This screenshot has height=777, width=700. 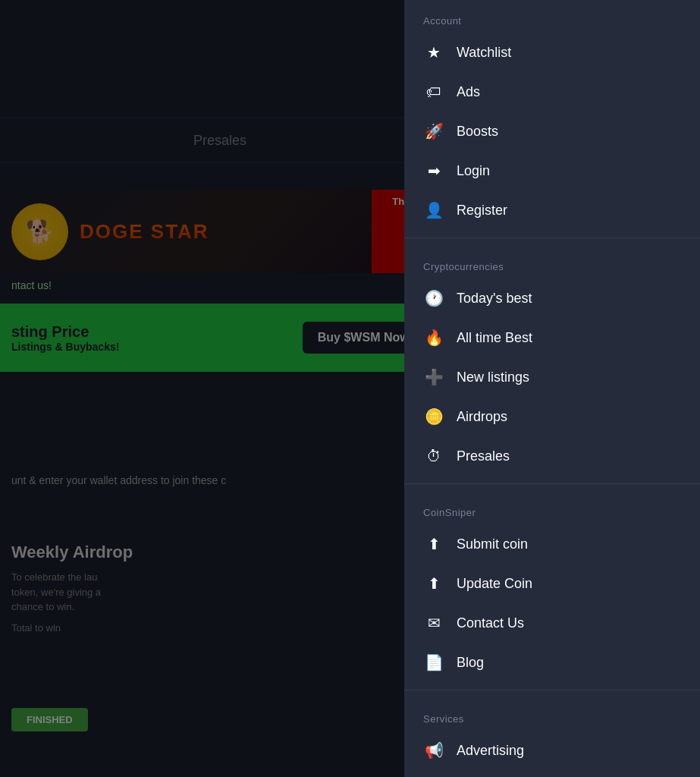 I want to click on todays-best-label: Today's best, so click(x=494, y=299).